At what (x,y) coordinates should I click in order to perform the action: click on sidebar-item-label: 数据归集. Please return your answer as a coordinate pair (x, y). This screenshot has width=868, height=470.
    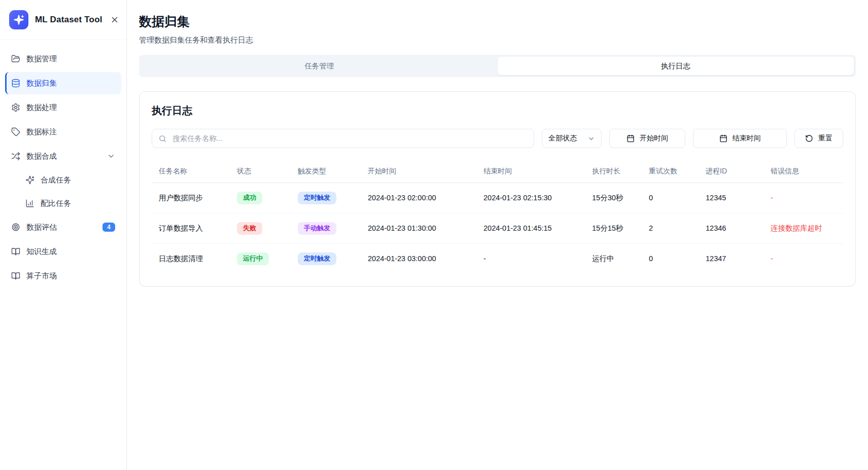
    Looking at the image, I should click on (42, 83).